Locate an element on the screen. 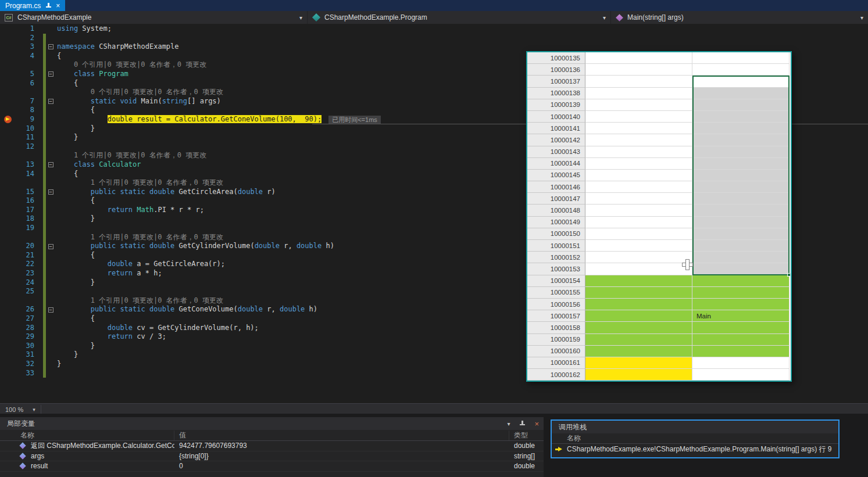 This screenshot has height=477, width=868. type-dropdown: CSharpMethodExample.Program ▾ is located at coordinates (459, 17).